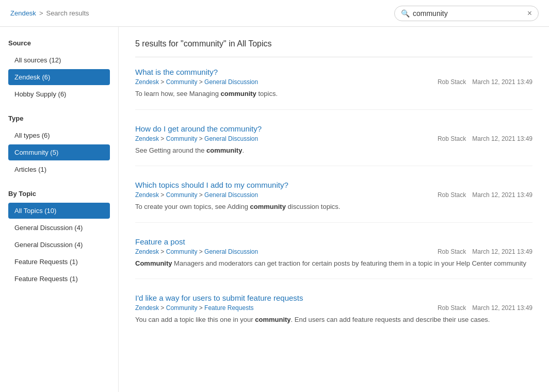  Describe the element at coordinates (334, 308) in the screenshot. I see `result-meta: Zendesk > Community > Feature Requests R…` at that location.